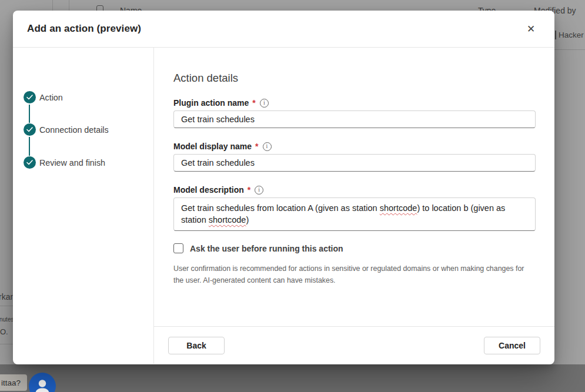 The height and width of the screenshot is (392, 585). Describe the element at coordinates (293, 378) in the screenshot. I see `background-bottom-bar` at that location.